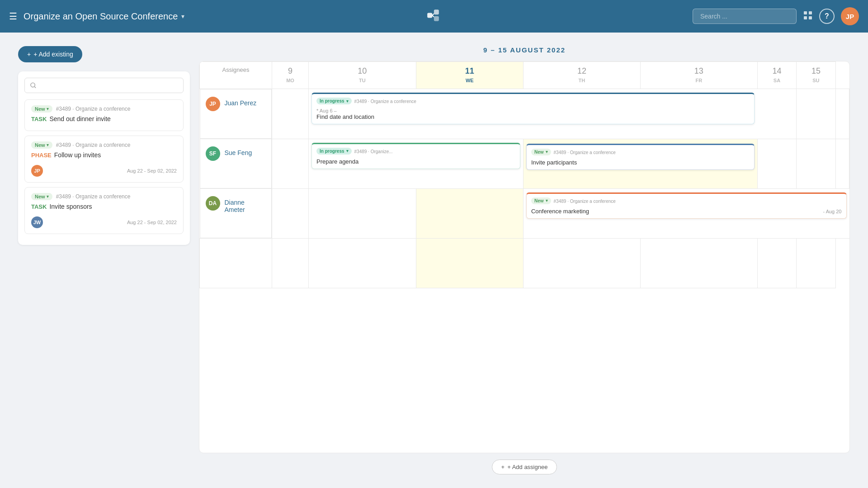 The height and width of the screenshot is (488, 868). Describe the element at coordinates (104, 159) in the screenshot. I see `task-card: New ▾ #3489 · Organize a conference PHAS…` at that location.